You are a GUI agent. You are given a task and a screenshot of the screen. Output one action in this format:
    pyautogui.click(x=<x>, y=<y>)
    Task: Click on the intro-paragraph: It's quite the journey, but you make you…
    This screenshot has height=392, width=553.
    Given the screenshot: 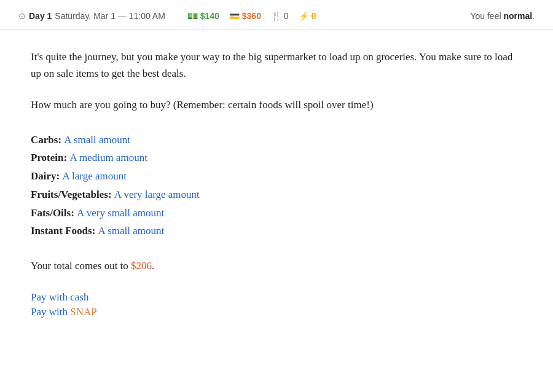 What is the action you would take?
    pyautogui.click(x=276, y=65)
    